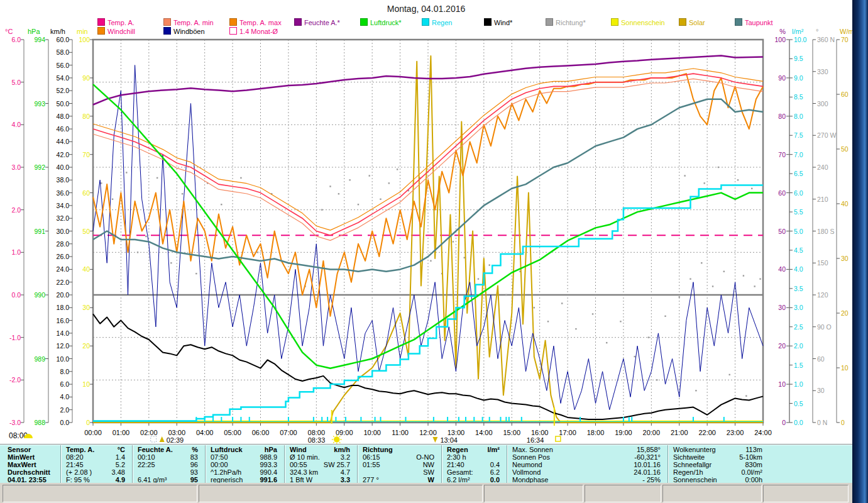  I want to click on svg-text: 14:00, so click(484, 433).